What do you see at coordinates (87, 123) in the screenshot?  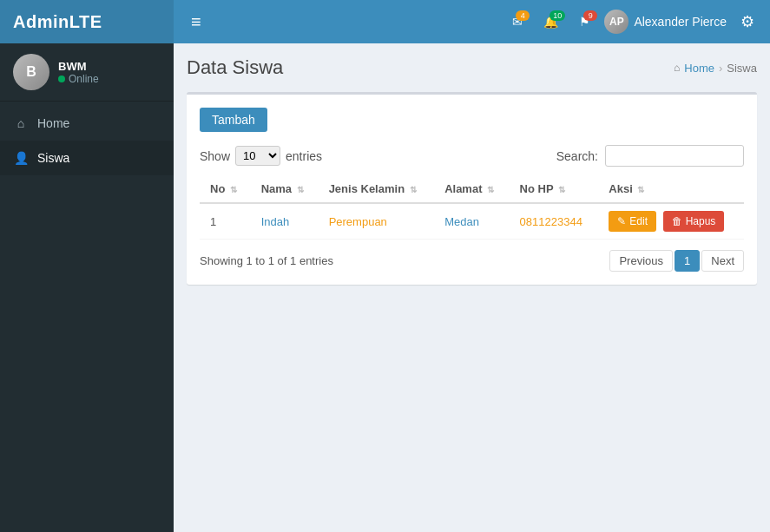 I see `sidebar-item-home: ⌂ Home` at bounding box center [87, 123].